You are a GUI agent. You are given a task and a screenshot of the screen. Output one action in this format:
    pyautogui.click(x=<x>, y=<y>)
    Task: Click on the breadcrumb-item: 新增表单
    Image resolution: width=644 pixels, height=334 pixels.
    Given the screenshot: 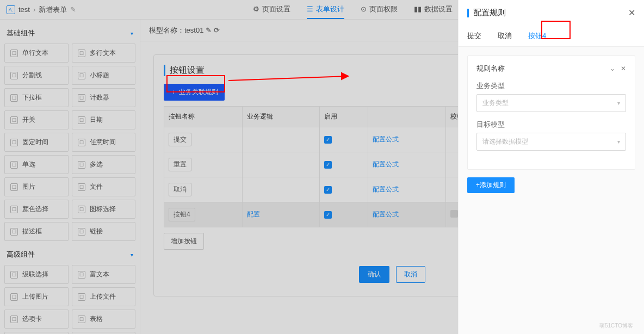 What is the action you would take?
    pyautogui.click(x=53, y=10)
    